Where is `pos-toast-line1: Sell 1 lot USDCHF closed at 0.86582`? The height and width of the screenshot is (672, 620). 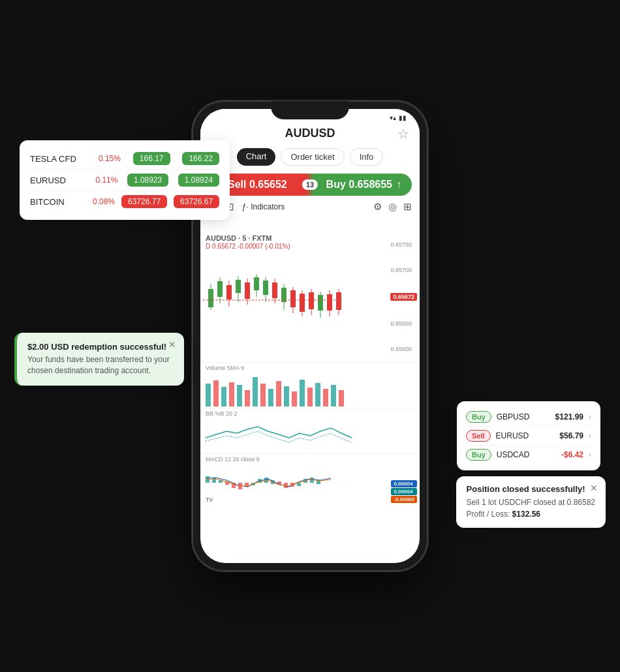 pos-toast-line1: Sell 1 lot USDCHF closed at 0.86582 is located at coordinates (531, 502).